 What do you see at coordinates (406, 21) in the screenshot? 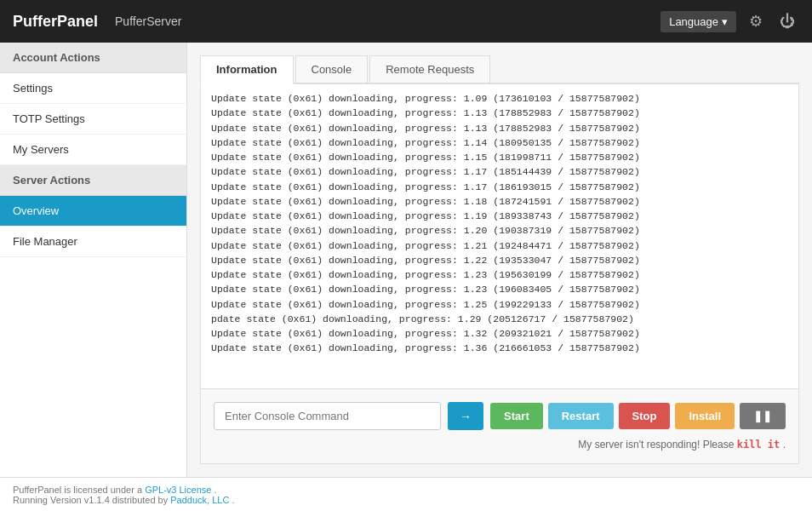
I see `navbar: PufferPanel PufferServer Language ▾ ⚙ ⏻` at bounding box center [406, 21].